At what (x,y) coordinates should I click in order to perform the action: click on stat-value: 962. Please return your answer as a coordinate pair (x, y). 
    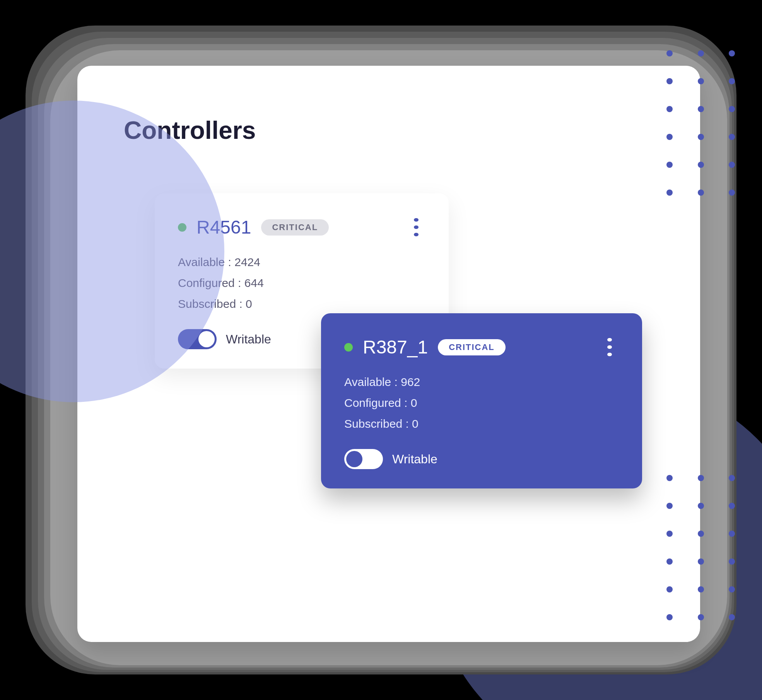
    Looking at the image, I should click on (410, 382).